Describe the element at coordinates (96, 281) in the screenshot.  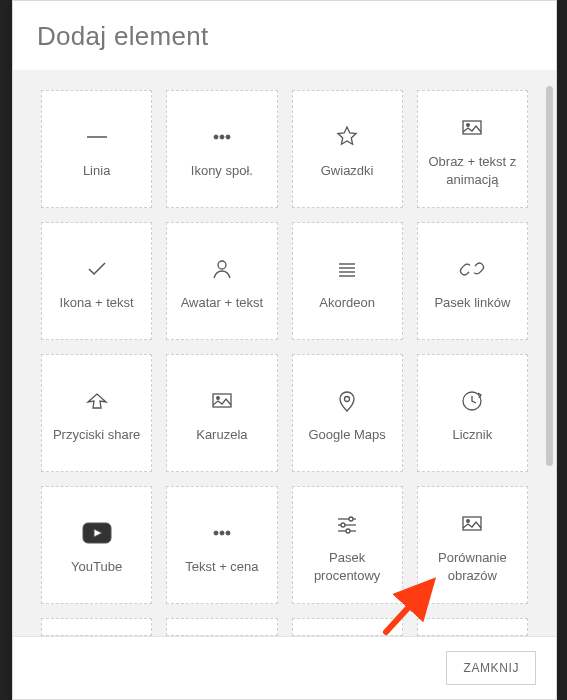
I see `tile-icon-text: Ikona + tekst` at that location.